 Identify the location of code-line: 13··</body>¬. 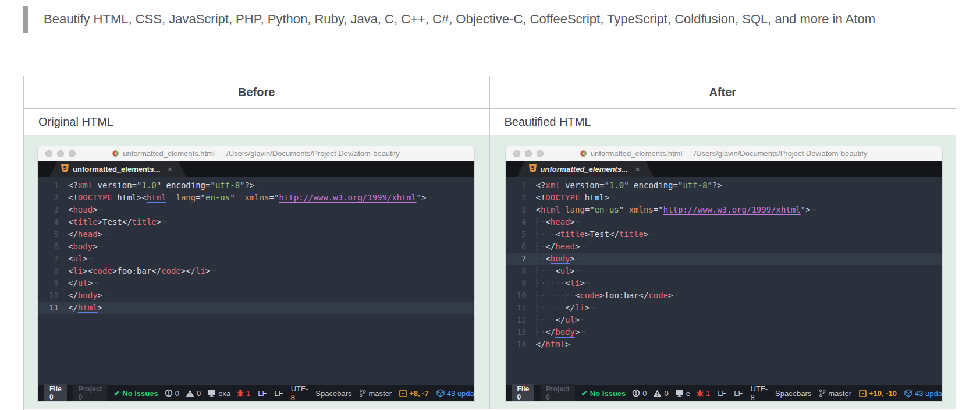
(724, 332).